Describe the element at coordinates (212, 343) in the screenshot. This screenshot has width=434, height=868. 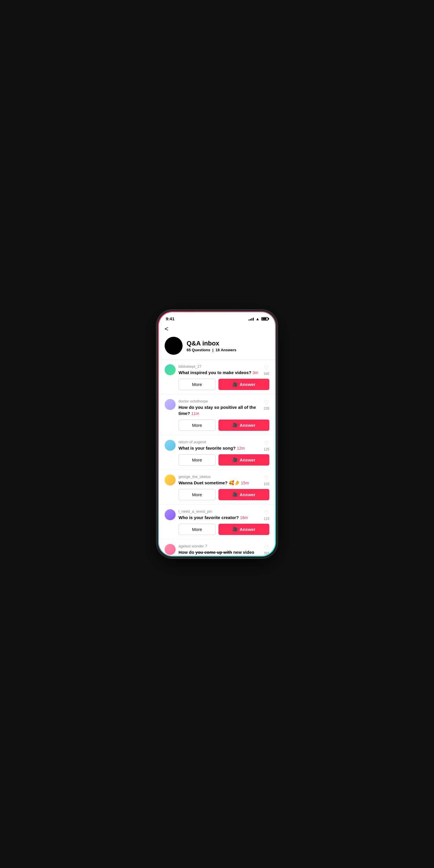
I see `page-title: Q&A inbox` at that location.